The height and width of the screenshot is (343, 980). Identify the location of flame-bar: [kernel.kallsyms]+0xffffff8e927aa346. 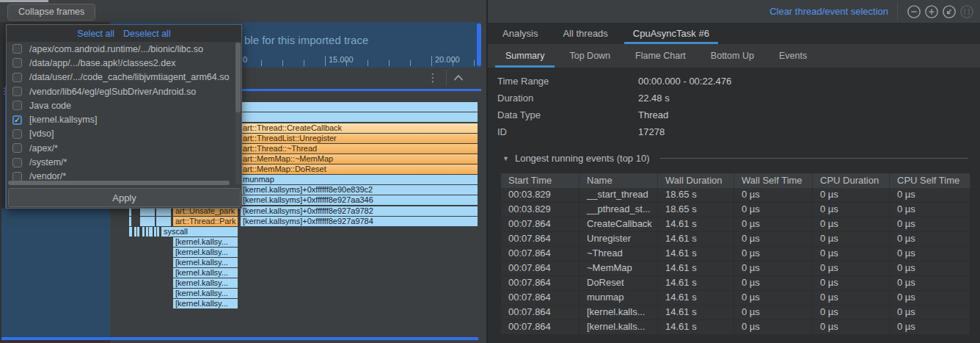
(359, 200).